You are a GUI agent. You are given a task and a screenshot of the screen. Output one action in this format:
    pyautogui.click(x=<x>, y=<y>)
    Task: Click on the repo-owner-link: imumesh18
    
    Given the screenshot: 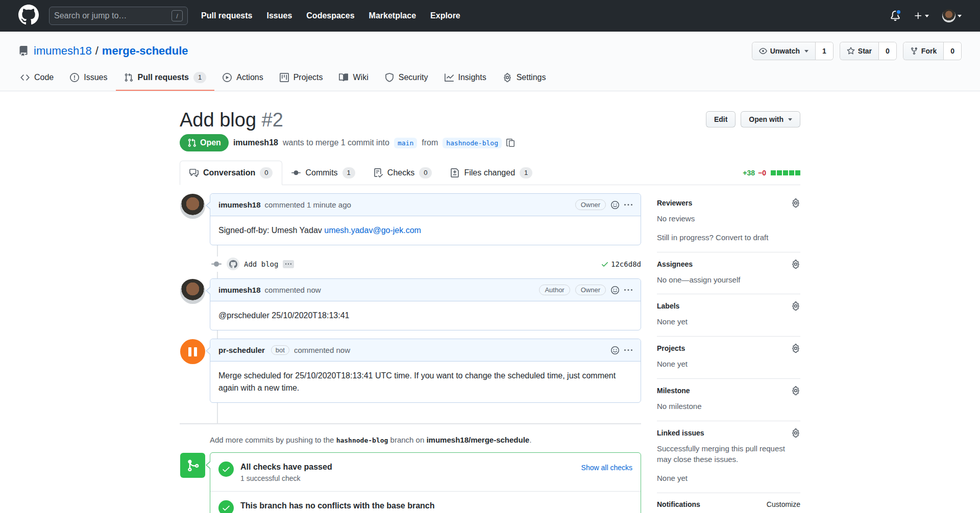 What is the action you would take?
    pyautogui.click(x=63, y=51)
    